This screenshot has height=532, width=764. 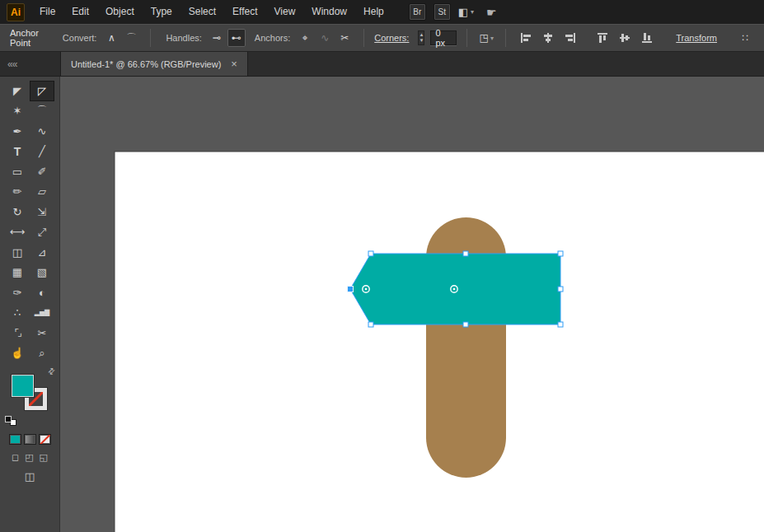 What do you see at coordinates (17, 313) in the screenshot?
I see `symbol-sprayer-tool: ∴` at bounding box center [17, 313].